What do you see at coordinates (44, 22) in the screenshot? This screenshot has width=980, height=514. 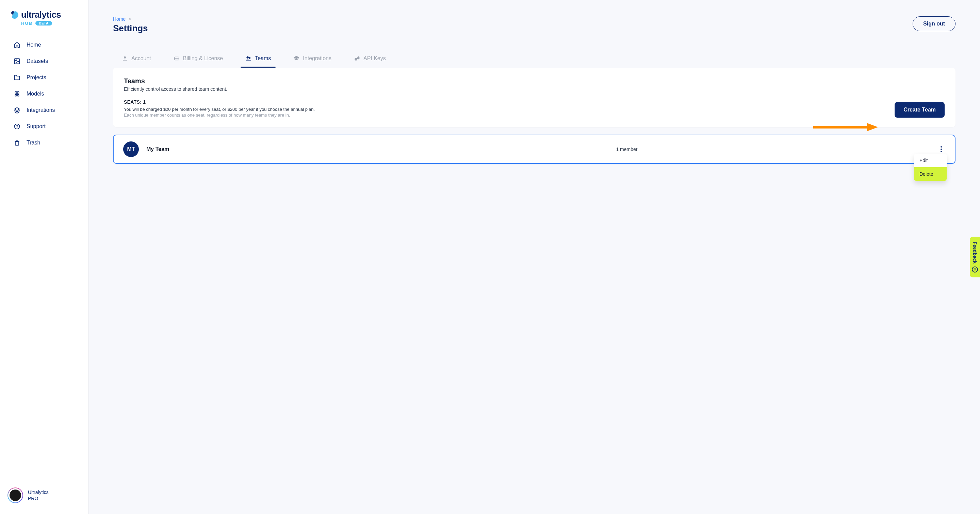 I see `logo-block: ultralytics HUB BETA` at bounding box center [44, 22].